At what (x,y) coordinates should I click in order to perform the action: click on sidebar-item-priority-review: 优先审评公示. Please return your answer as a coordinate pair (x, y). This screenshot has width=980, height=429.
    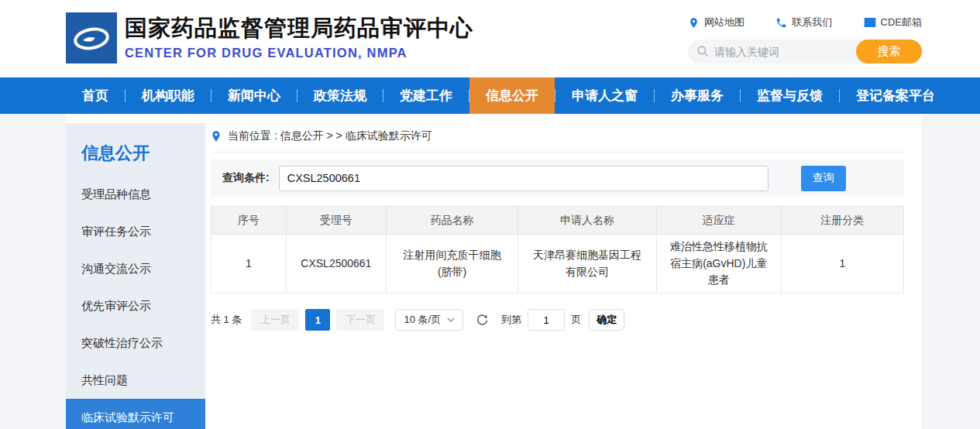
    Looking at the image, I should click on (136, 306).